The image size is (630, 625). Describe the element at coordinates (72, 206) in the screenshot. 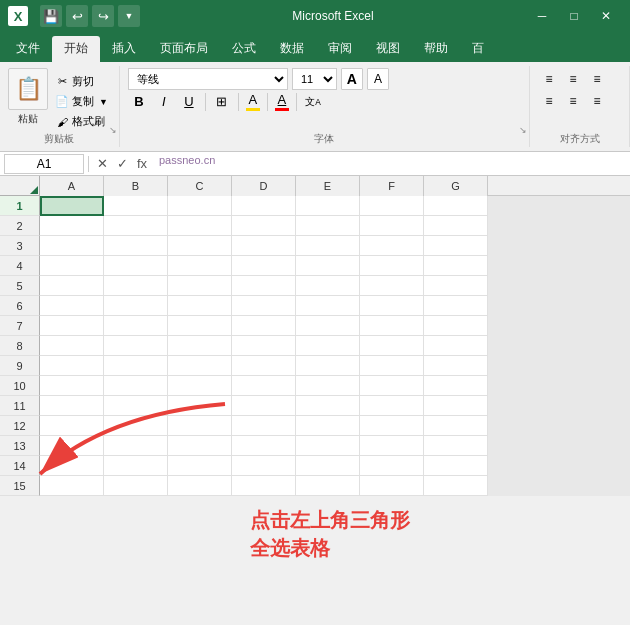

I see `cell-A1` at that location.